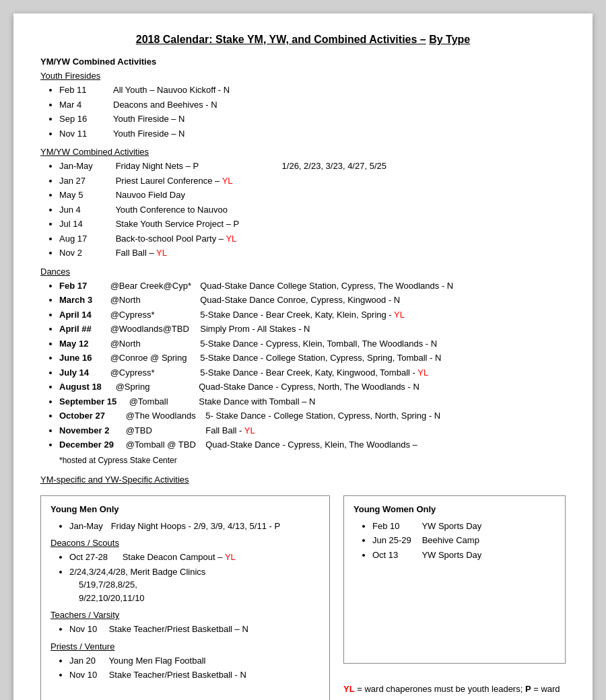 The image size is (606, 700). Describe the element at coordinates (303, 75) in the screenshot. I see `youth-firesides-heading: Youth Firesides` at that location.